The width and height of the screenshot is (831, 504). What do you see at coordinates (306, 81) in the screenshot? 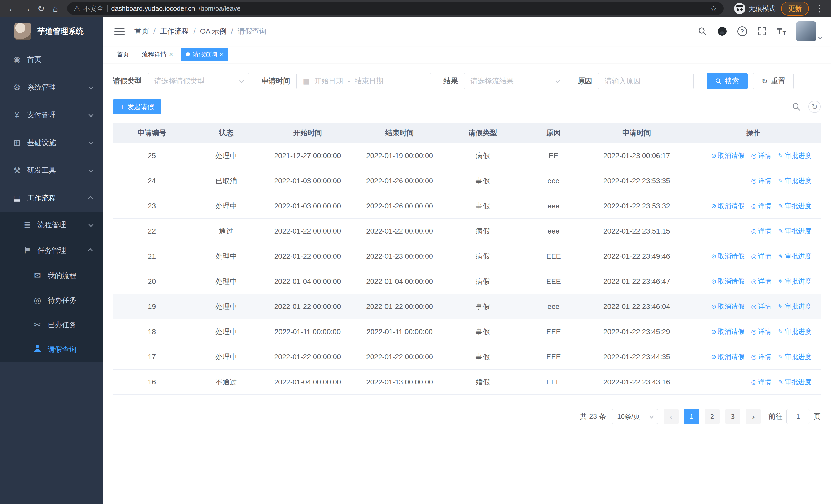
I see `calendar-icon: ▦` at bounding box center [306, 81].